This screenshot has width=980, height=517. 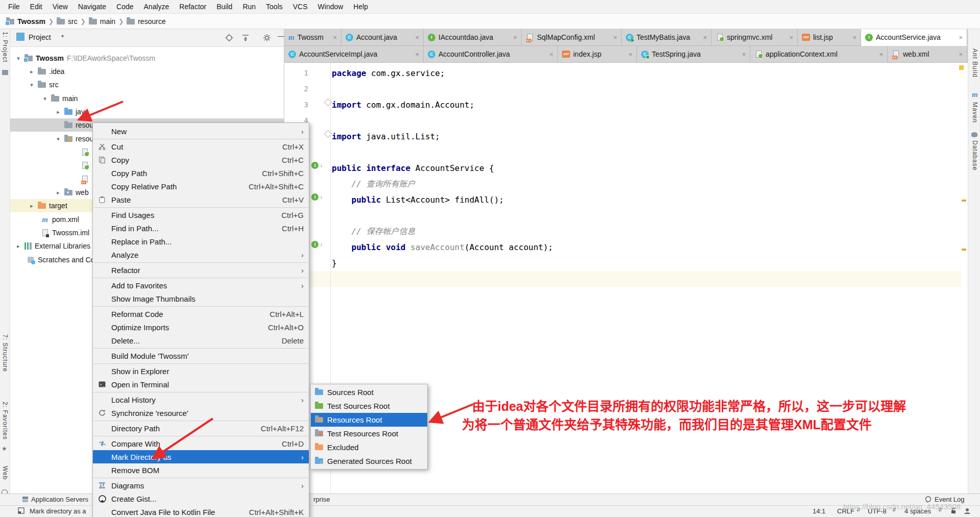 I want to click on inspection-status-square, so click(x=962, y=67).